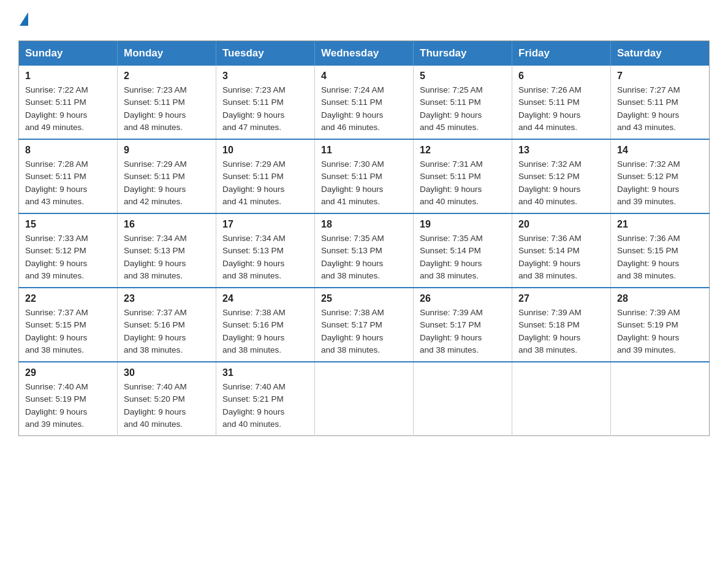  I want to click on calendar-cell: 23 Sunrise: 7:37 AM Sunset: 5:16 PM Dayl…, so click(167, 325).